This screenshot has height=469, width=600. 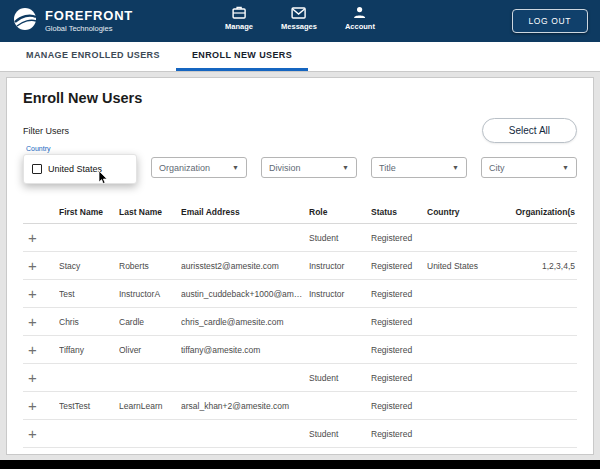 I want to click on col-email-address: Email Address, so click(x=245, y=212).